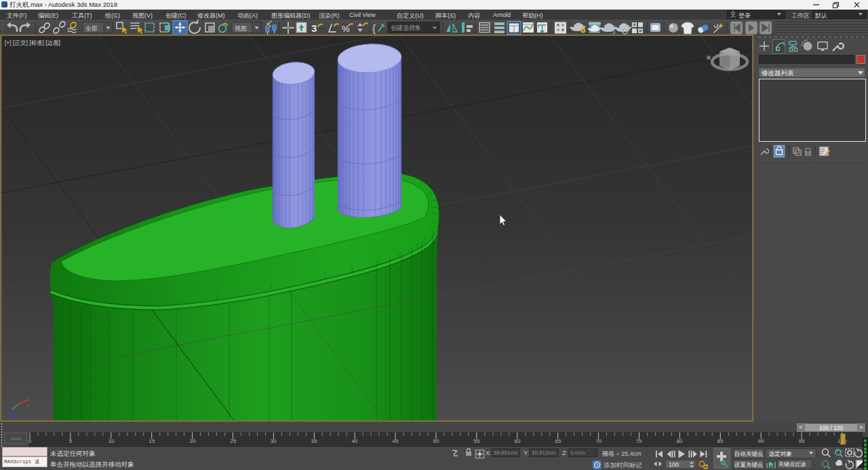  Describe the element at coordinates (28, 406) in the screenshot. I see `svg-text: x` at that location.